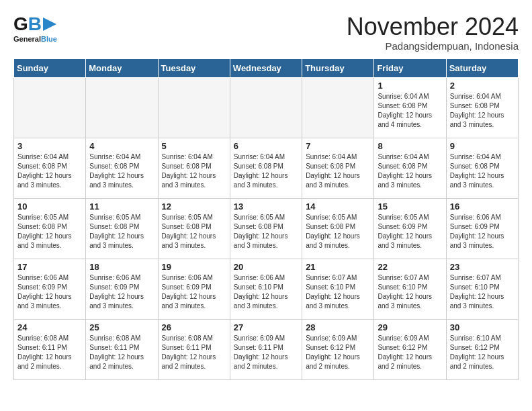 The width and height of the screenshot is (532, 411). What do you see at coordinates (339, 349) in the screenshot?
I see `calendar-cell: 28Sunrise: 6:09 AMSunset: 6:12 PMDayligh…` at bounding box center [339, 349].